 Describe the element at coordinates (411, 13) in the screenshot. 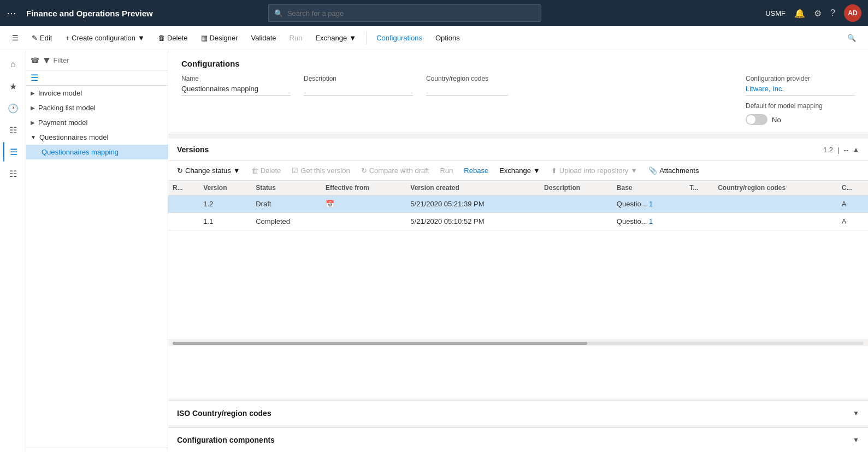

I see `search-input` at that location.